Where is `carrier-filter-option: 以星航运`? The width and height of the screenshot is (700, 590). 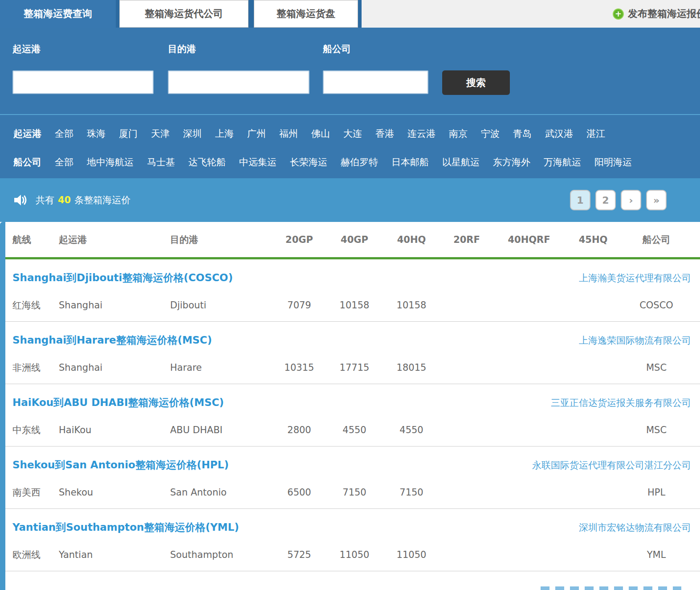
carrier-filter-option: 以星航运 is located at coordinates (461, 162).